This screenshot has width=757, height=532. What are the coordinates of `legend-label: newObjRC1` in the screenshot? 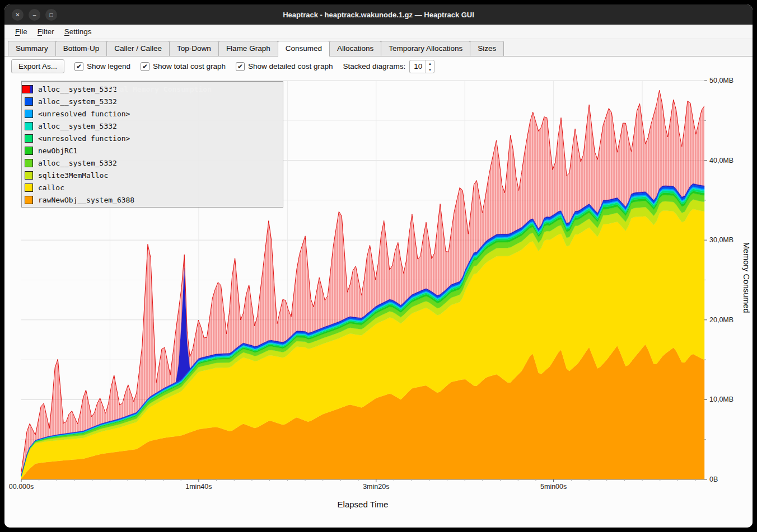 It's located at (58, 151).